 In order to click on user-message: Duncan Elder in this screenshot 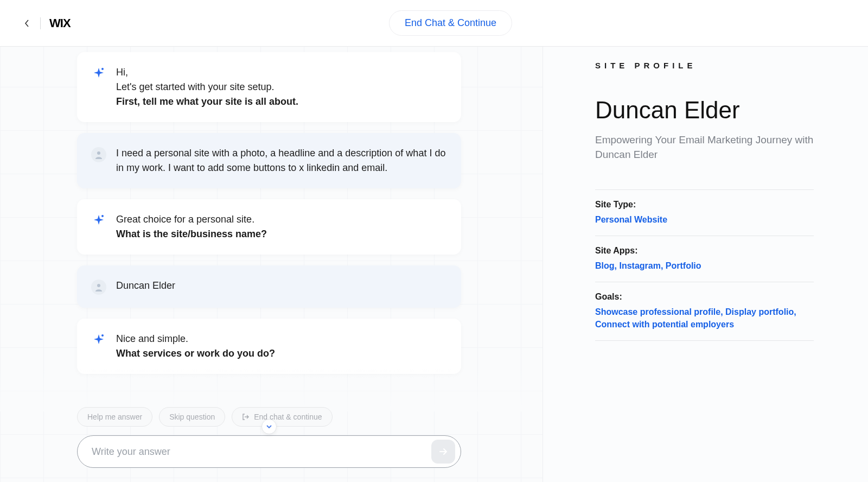, I will do `click(269, 287)`.